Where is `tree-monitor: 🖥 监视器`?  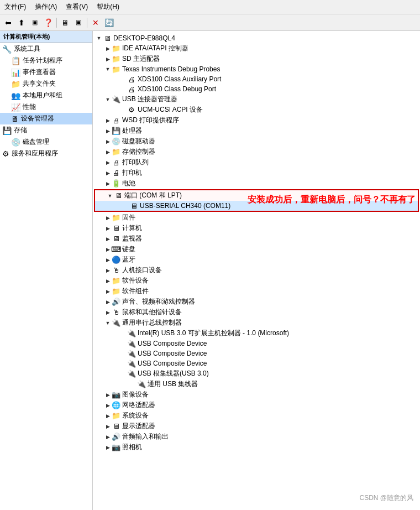
tree-monitor: 🖥 监视器 is located at coordinates (256, 239).